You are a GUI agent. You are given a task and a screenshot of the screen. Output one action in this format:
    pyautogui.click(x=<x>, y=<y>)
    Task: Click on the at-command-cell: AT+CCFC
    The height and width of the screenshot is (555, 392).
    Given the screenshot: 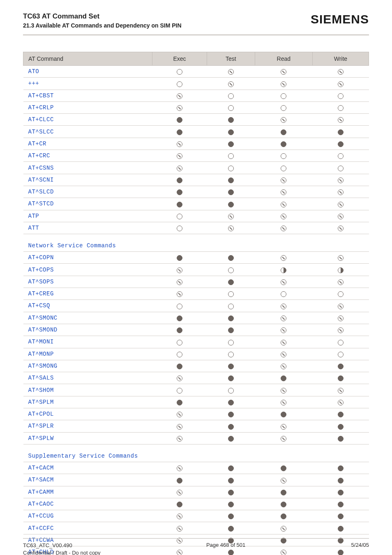 What is the action you would take?
    pyautogui.click(x=88, y=528)
    